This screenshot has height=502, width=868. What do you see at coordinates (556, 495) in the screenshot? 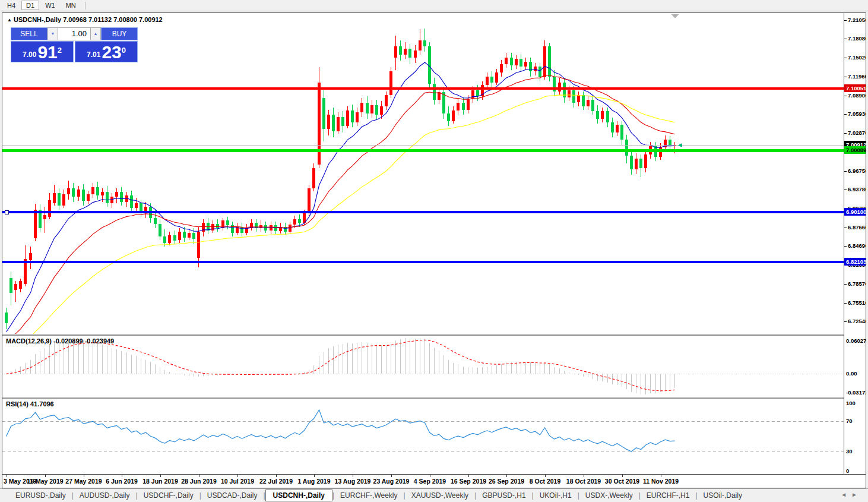
I see `tab-ukoil-h1: UKOil-,H1` at bounding box center [556, 495].